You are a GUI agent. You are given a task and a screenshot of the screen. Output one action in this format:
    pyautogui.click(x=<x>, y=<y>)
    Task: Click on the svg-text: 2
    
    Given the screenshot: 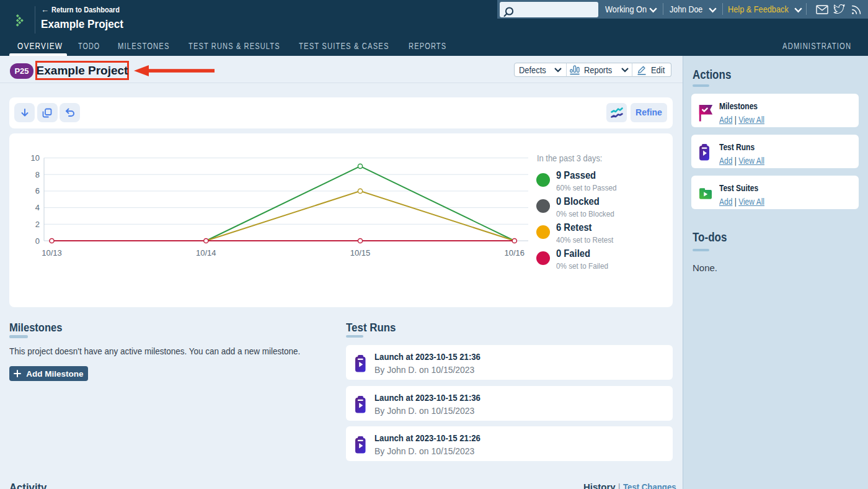 What is the action you would take?
    pyautogui.click(x=37, y=225)
    